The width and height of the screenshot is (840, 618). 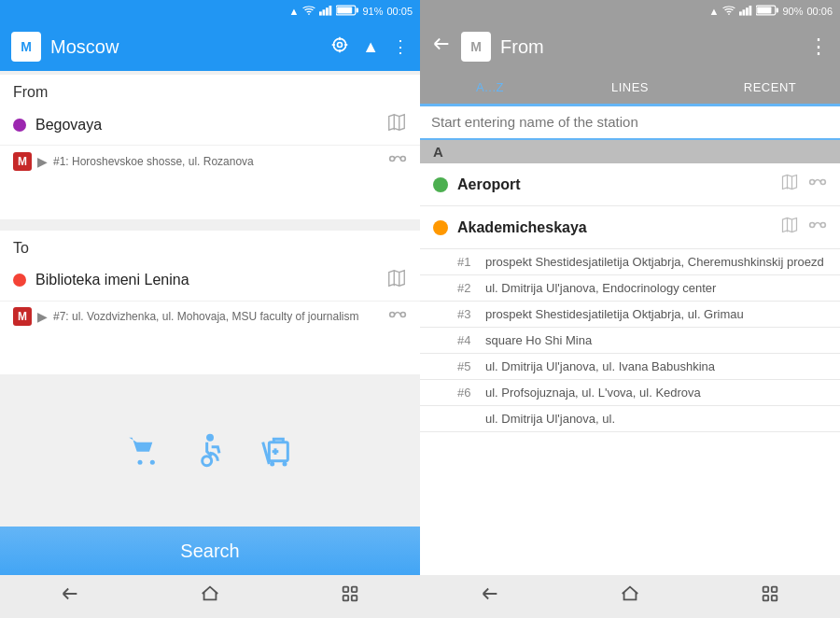 What do you see at coordinates (210, 125) in the screenshot?
I see `from-station-row: Begovaya` at bounding box center [210, 125].